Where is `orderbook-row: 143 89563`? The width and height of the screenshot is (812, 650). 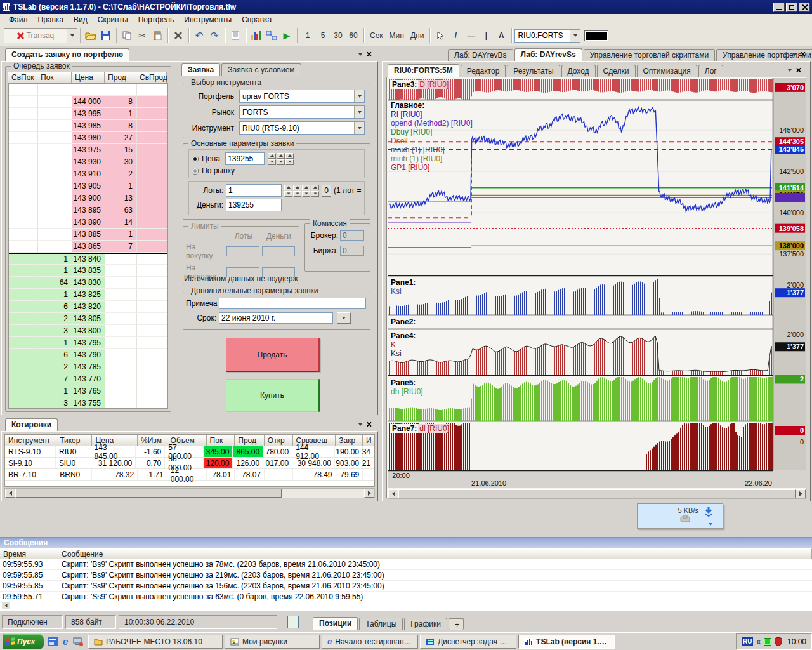
orderbook-row: 143 89563 is located at coordinates (88, 211).